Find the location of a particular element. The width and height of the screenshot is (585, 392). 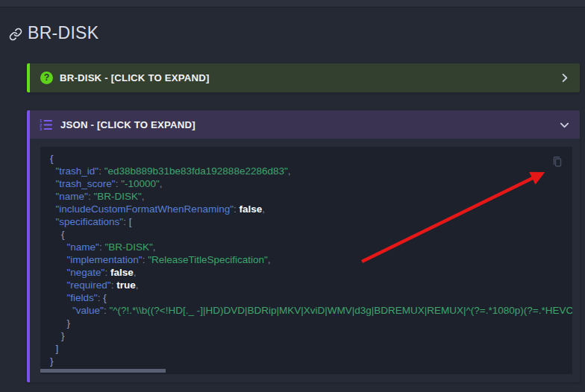

question-expander-label: BR-DISK - [CLICK TO EXPAND] is located at coordinates (134, 78).